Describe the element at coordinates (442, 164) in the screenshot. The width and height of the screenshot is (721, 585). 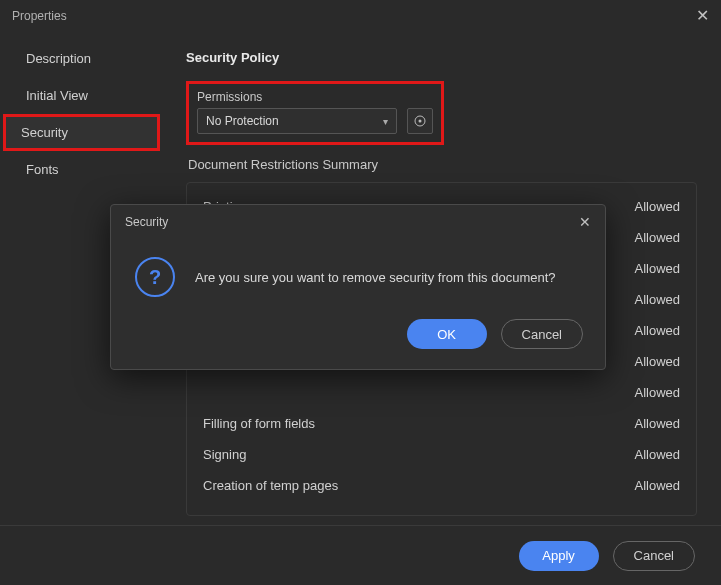
I see `restrictions-title: Document Restrictions Summary` at that location.